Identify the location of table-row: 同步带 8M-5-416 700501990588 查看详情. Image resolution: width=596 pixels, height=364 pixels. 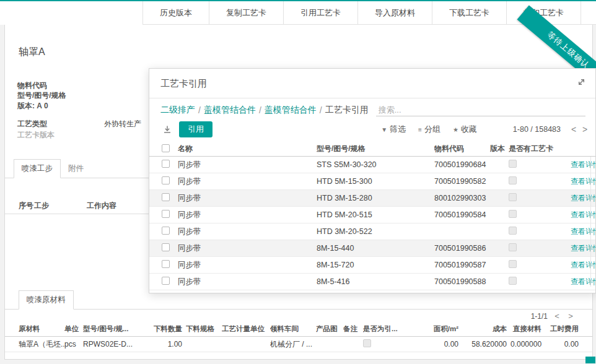
(372, 282).